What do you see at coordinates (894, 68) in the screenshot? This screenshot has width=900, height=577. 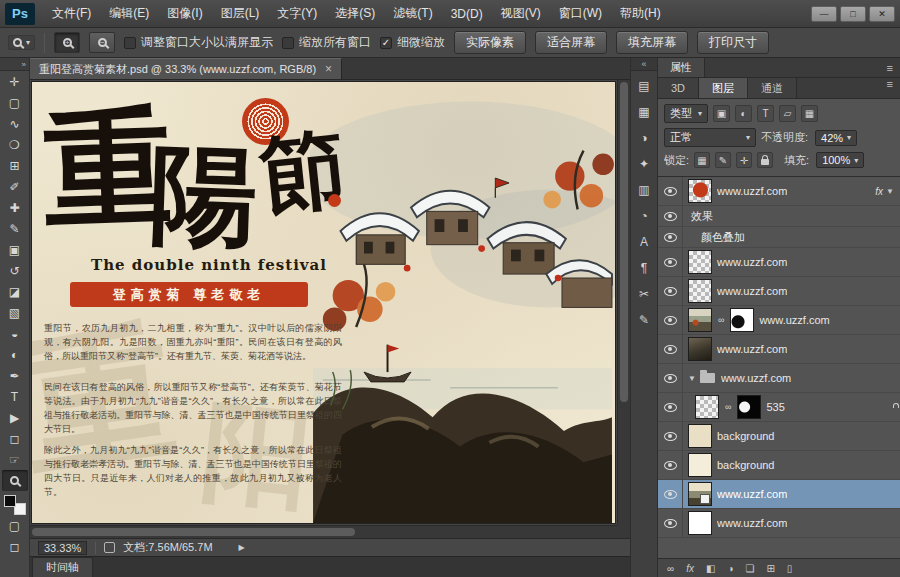 I see `panel-menu-icon: ≡` at bounding box center [894, 68].